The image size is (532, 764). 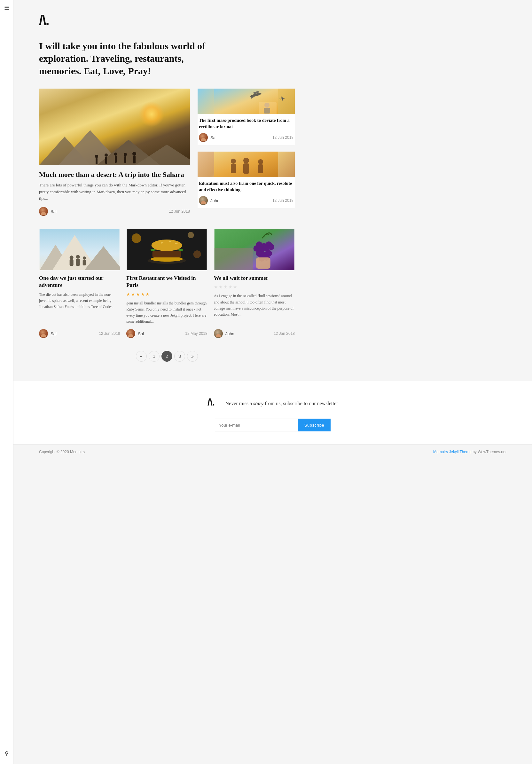 What do you see at coordinates (43, 212) in the screenshot?
I see `avatar` at bounding box center [43, 212].